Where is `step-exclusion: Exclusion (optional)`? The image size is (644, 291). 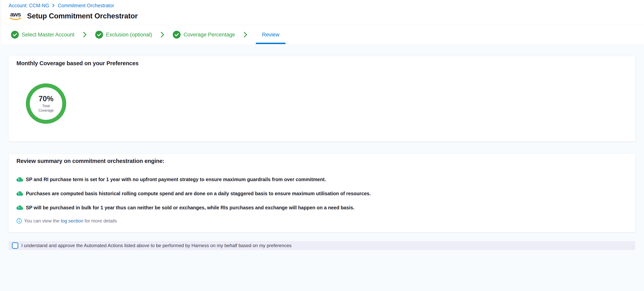
step-exclusion: Exclusion (optional) is located at coordinates (124, 34).